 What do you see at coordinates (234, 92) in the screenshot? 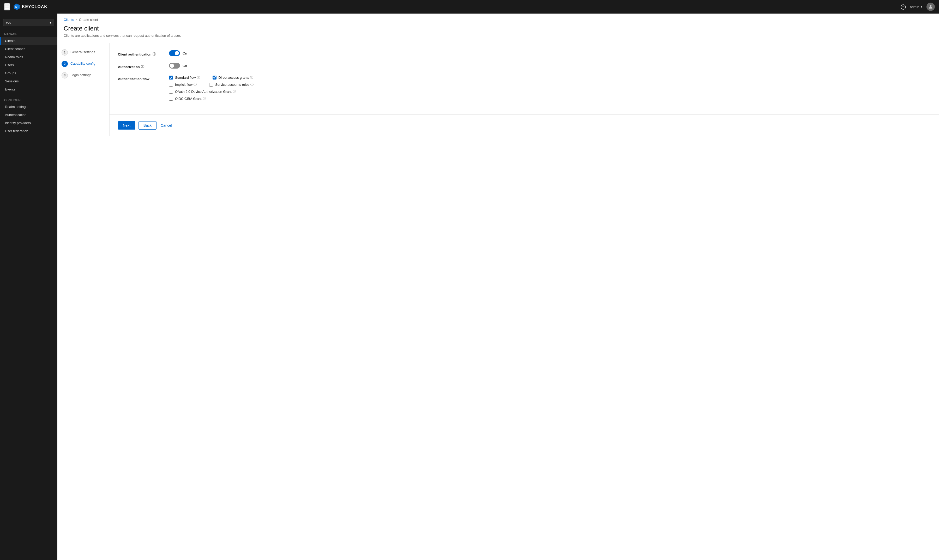
I see `oauth-device-help-icon: ⓘ` at bounding box center [234, 92].